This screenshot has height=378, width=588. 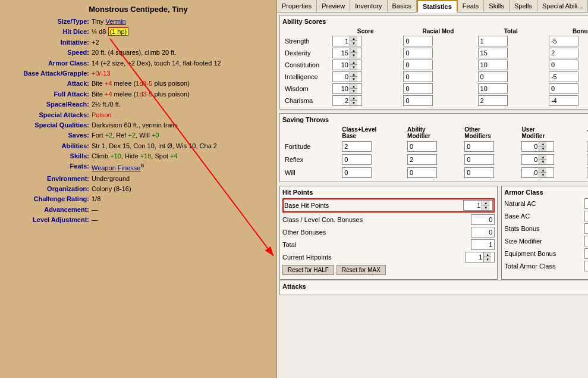 What do you see at coordinates (48, 199) in the screenshot?
I see `cr-label: Challenge Rating:` at bounding box center [48, 199].